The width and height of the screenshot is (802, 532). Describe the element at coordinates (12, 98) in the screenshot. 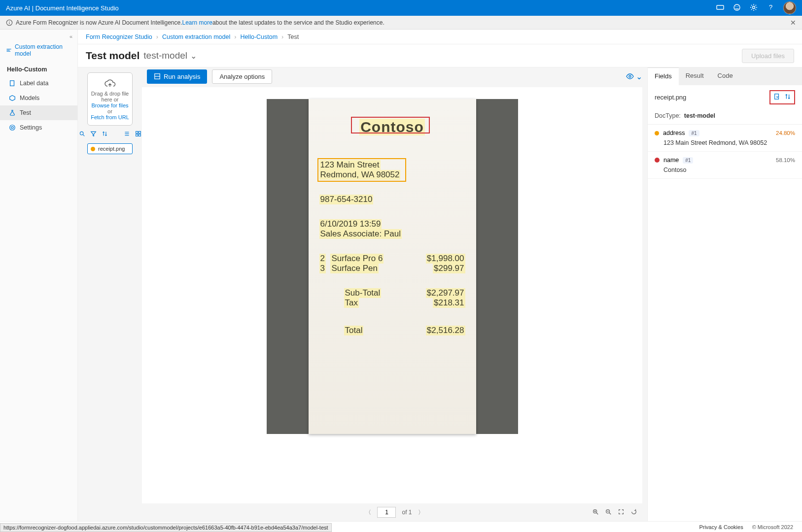

I see `cube-icon` at that location.